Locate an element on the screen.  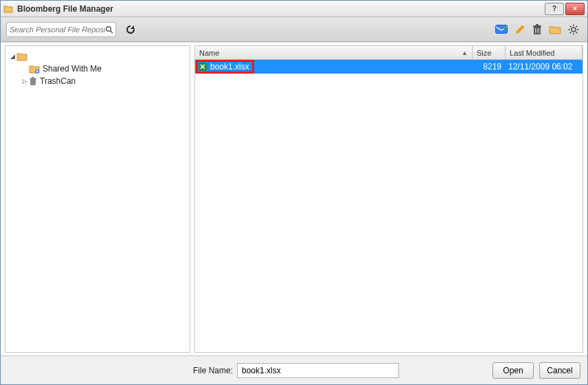
column-name-label: Name is located at coordinates (209, 53).